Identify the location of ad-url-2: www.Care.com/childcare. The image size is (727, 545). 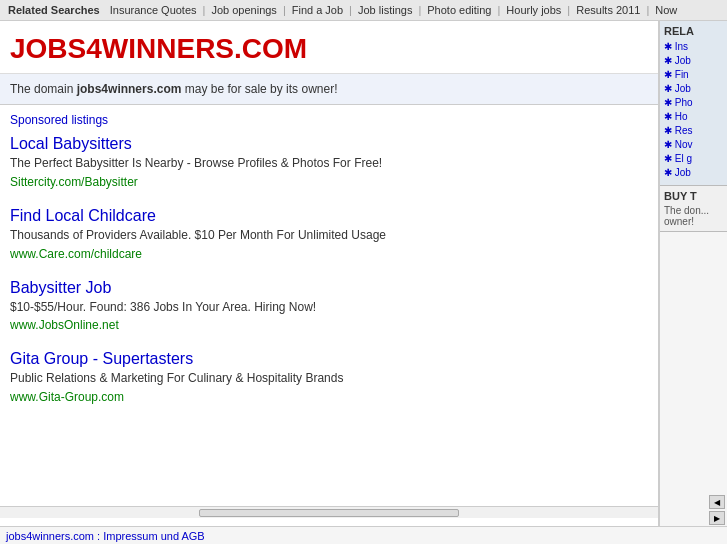
(76, 254).